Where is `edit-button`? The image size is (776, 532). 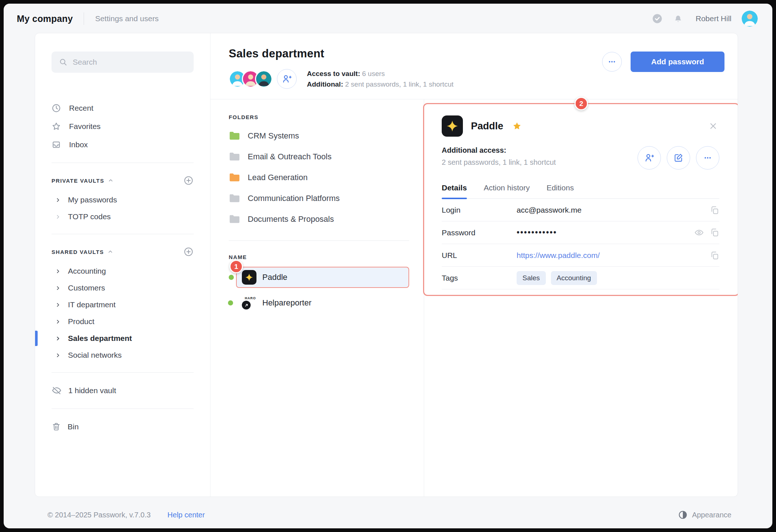 edit-button is located at coordinates (678, 158).